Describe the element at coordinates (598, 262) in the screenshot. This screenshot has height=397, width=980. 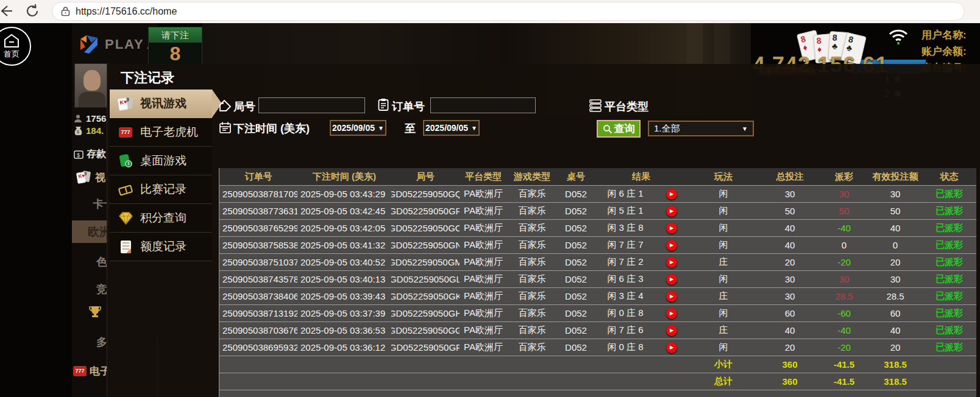
I see `table-row: 2509050387510372025-09-05 03:40:52GD0522…` at that location.